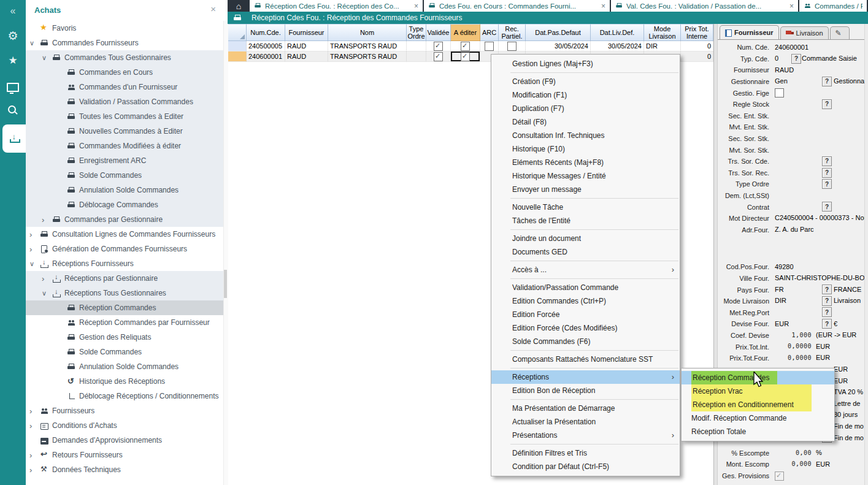  What do you see at coordinates (125, 175) in the screenshot?
I see `sidebar-item-solde-commandes: Solde Commandes` at bounding box center [125, 175].